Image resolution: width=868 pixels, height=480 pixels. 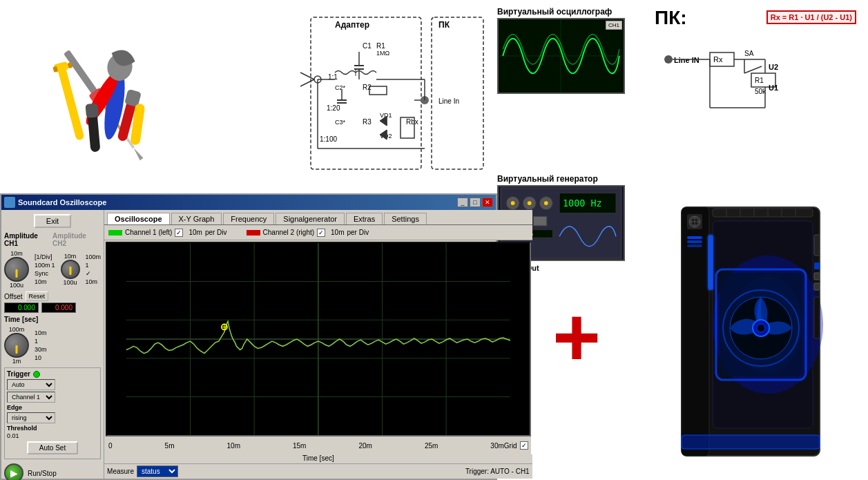 I want to click on tab-xy-graph: X-Y Graph, so click(x=197, y=218).